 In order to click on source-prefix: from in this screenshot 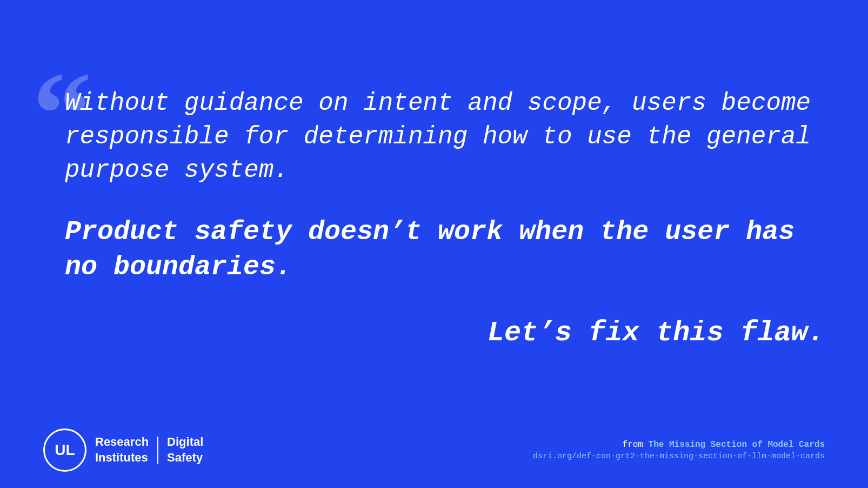, I will do `click(636, 445)`.